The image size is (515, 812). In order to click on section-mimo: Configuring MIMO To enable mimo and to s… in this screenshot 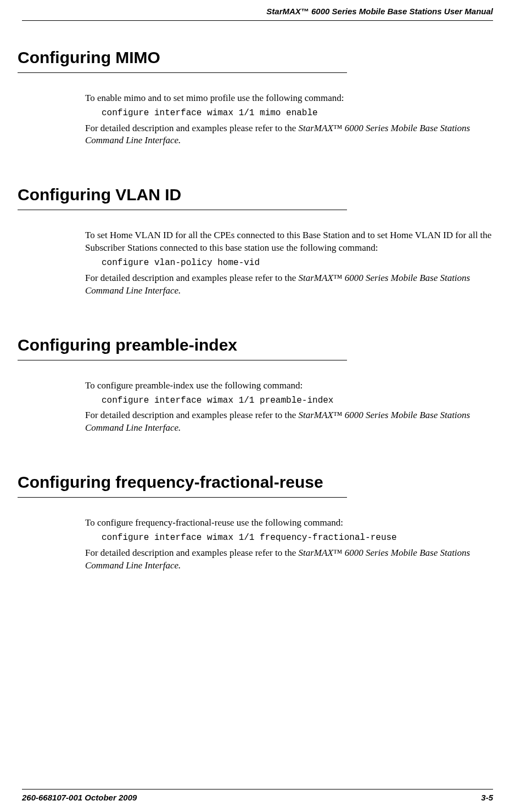, I will do `click(258, 98)`.